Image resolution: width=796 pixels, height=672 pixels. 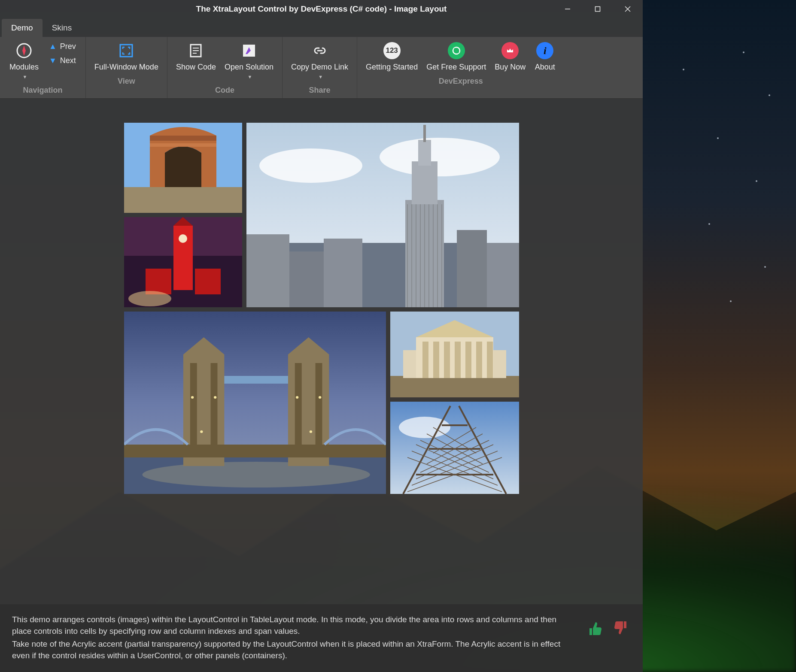 What do you see at coordinates (392, 57) in the screenshot?
I see `getting-started-button: 123 Getting Started` at bounding box center [392, 57].